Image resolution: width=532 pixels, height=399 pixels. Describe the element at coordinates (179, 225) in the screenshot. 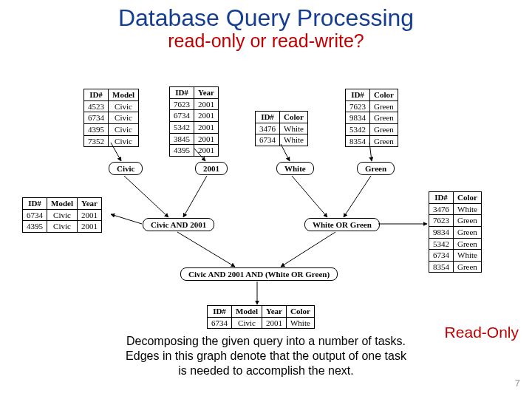

I see `node-civic-and-2001: Civic AND 2001` at that location.